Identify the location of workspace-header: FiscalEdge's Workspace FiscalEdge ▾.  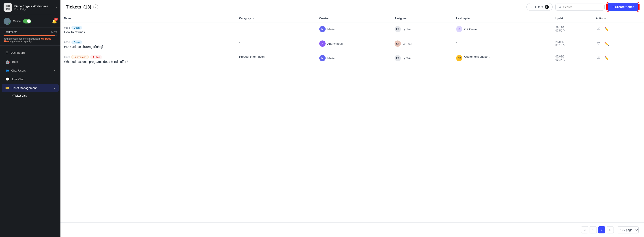
(30, 7).